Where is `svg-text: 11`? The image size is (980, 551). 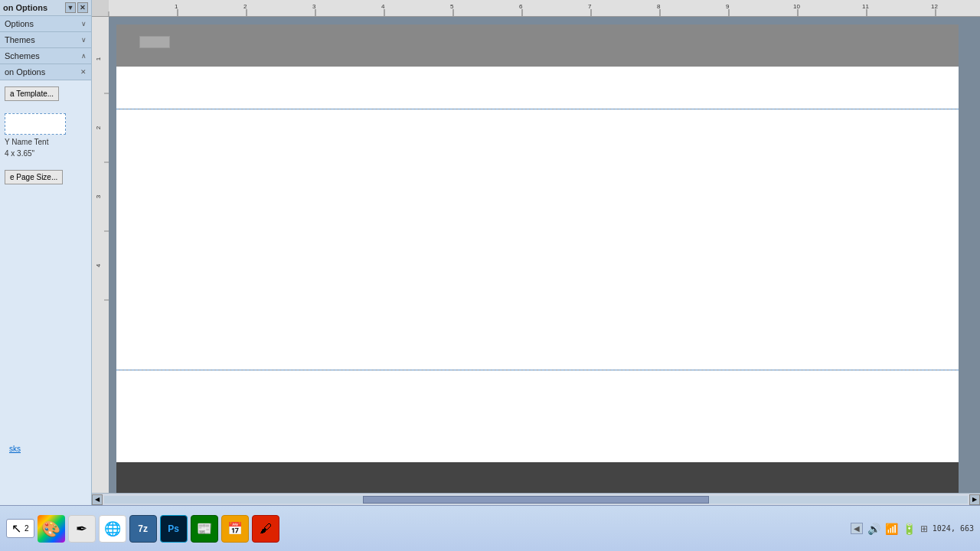
svg-text: 11 is located at coordinates (865, 6).